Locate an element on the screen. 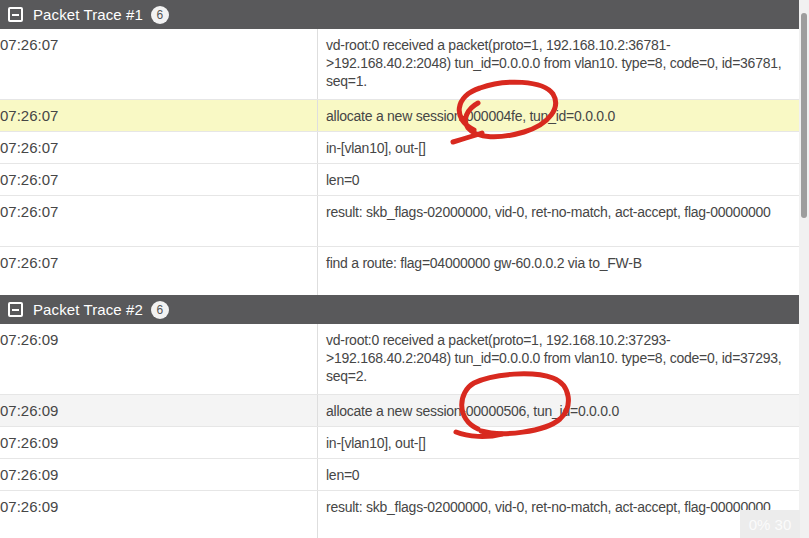 The width and height of the screenshot is (809, 538). trace-row: 07:26:07 in-[vlan10], out-[] is located at coordinates (400, 148).